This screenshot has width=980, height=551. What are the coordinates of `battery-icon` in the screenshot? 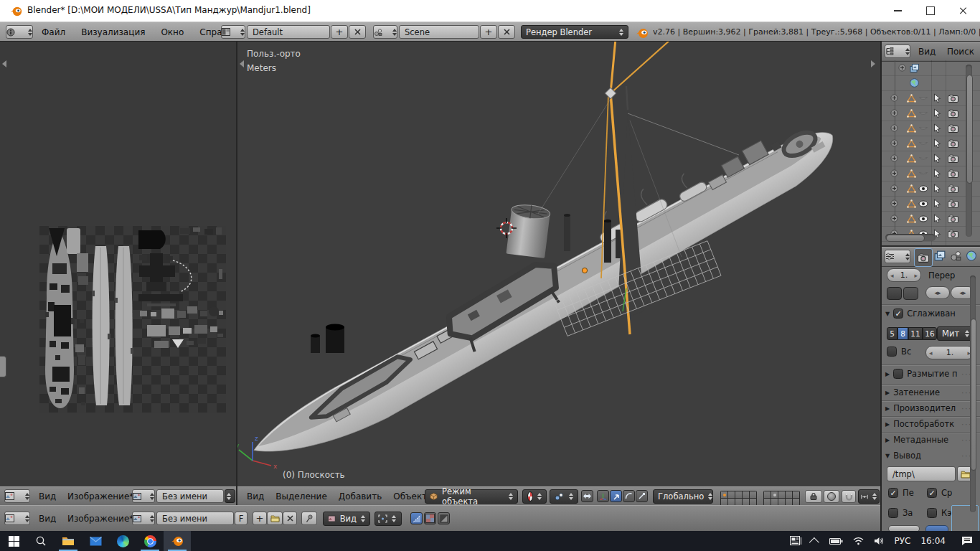 It's located at (837, 541).